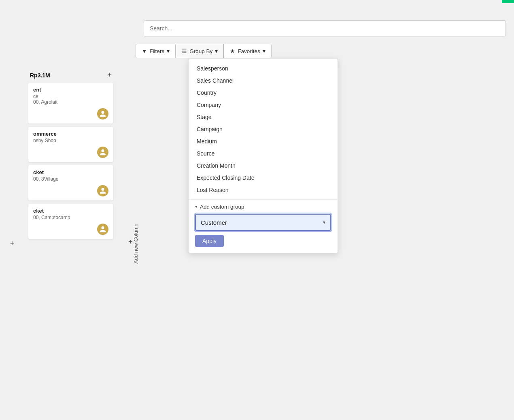 This screenshot has height=420, width=514. What do you see at coordinates (136, 244) in the screenshot?
I see `add-new-column-label: Add new Column` at bounding box center [136, 244].